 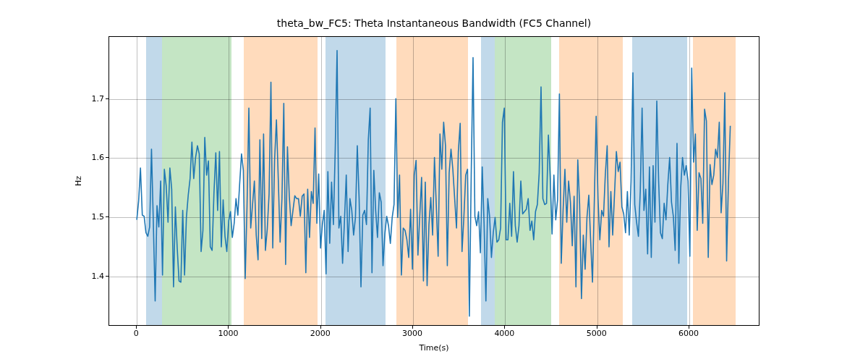 I want to click on chart-title: theta_bw_FC5: Theta Instantaneous Bandwi…, so click(x=434, y=23).